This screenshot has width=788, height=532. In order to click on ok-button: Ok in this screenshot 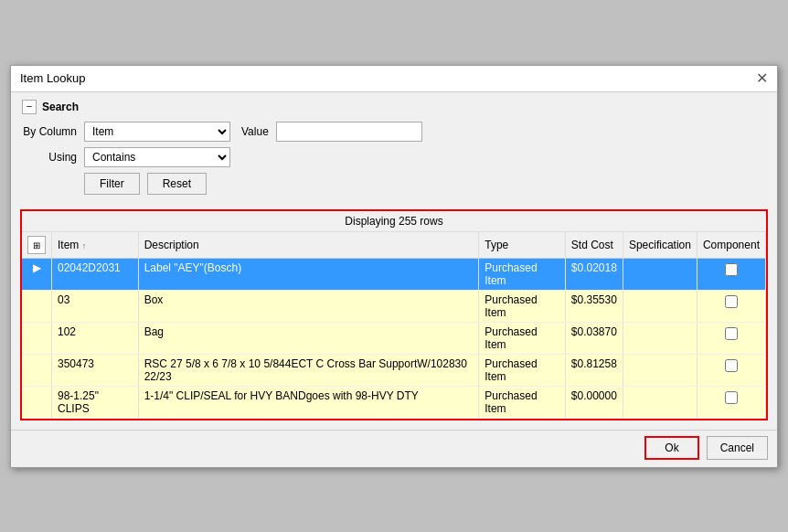, I will do `click(671, 448)`.